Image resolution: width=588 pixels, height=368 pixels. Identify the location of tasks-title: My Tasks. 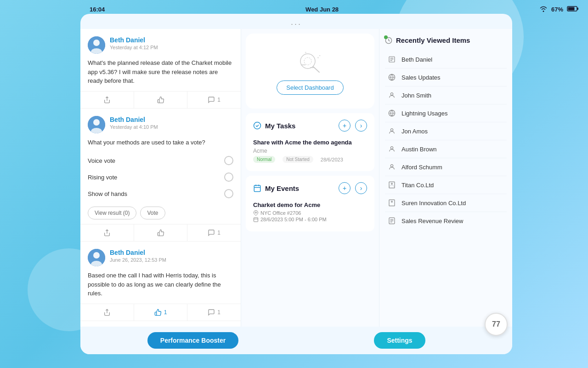
(280, 126).